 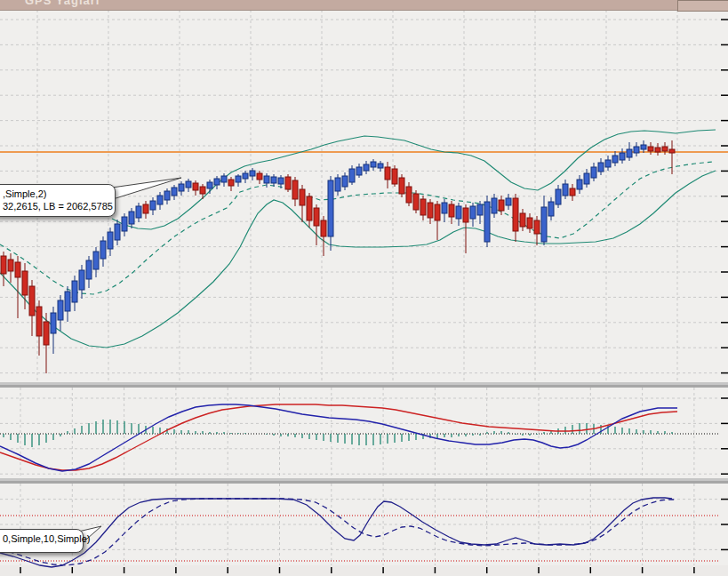 I want to click on stochastic-tooltip-line1: 0,Simple,10,Simple), so click(x=40, y=539).